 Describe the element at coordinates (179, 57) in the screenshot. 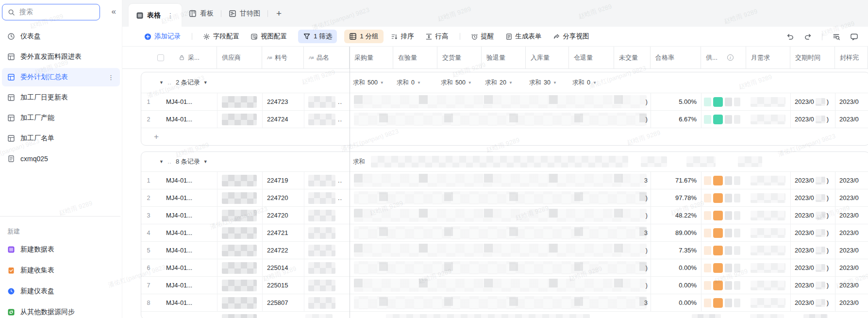

I see `column-header-primary: 采...` at that location.